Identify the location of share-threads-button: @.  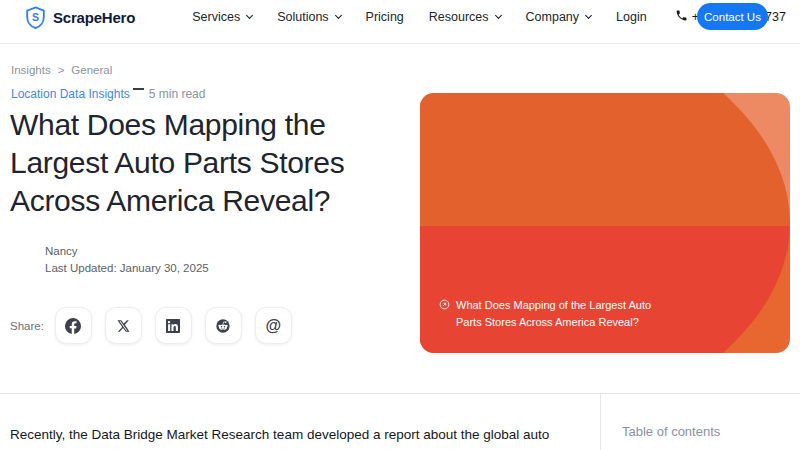
(274, 326).